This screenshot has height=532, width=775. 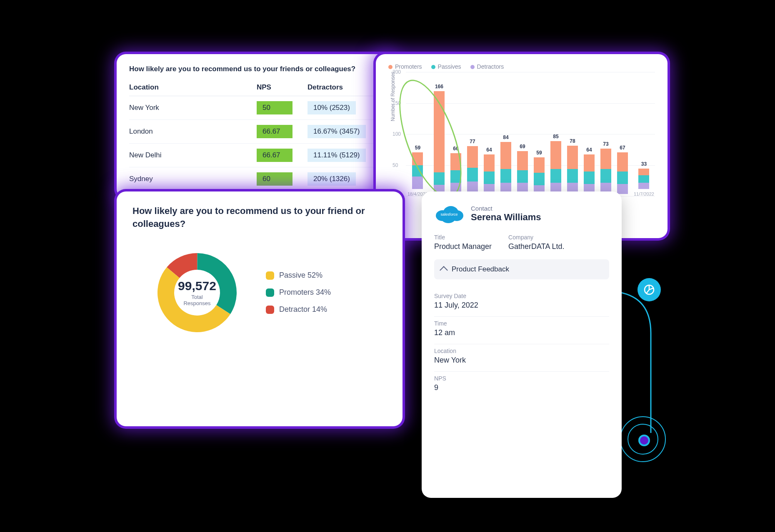 What do you see at coordinates (446, 67) in the screenshot?
I see `legend-passives: Passives` at bounding box center [446, 67].